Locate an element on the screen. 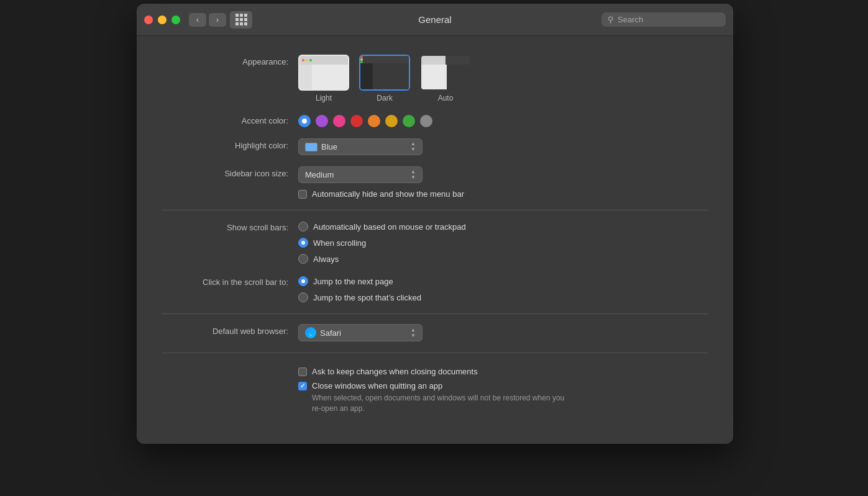 This screenshot has height=496, width=868. accent-orange is located at coordinates (374, 121).